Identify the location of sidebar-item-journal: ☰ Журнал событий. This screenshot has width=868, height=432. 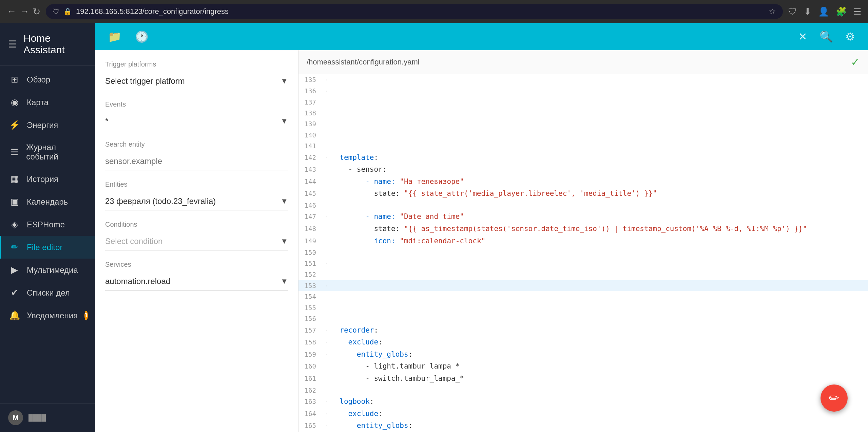
(47, 152).